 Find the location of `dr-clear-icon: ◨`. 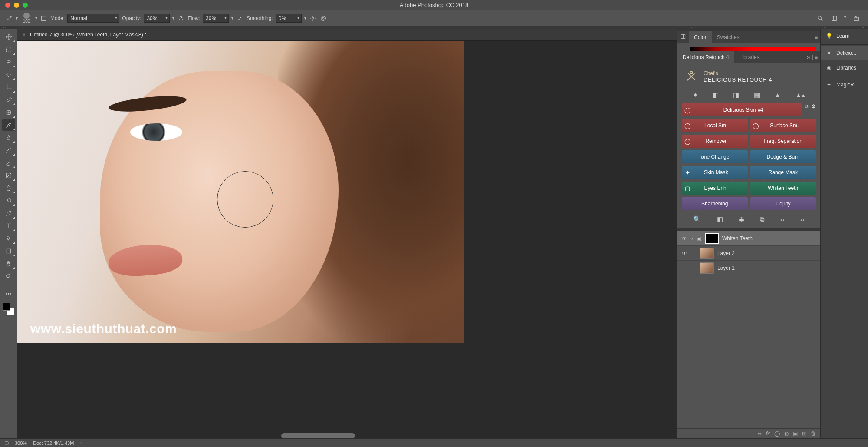

dr-clear-icon: ◨ is located at coordinates (736, 95).